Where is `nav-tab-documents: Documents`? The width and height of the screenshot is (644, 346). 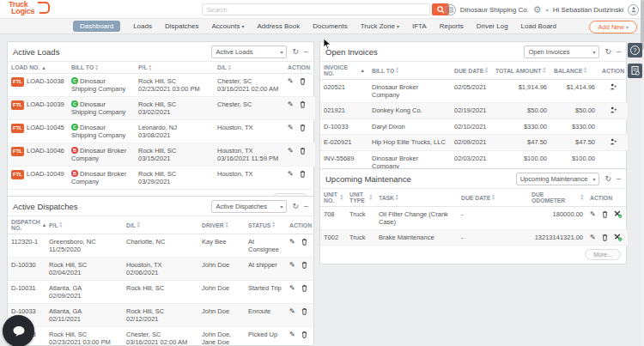
nav-tab-documents: Documents is located at coordinates (330, 26).